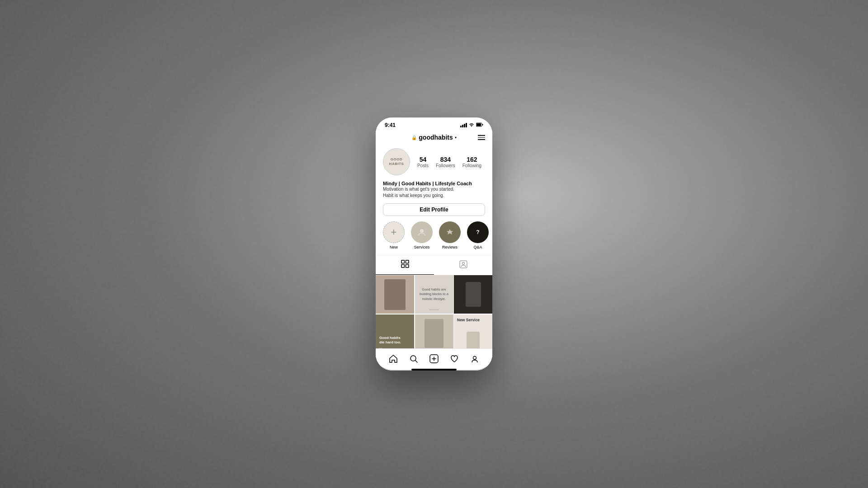 Image resolution: width=868 pixels, height=488 pixels. What do you see at coordinates (434, 137) in the screenshot?
I see `username-row: 🔒 goodhabits ▾` at bounding box center [434, 137].